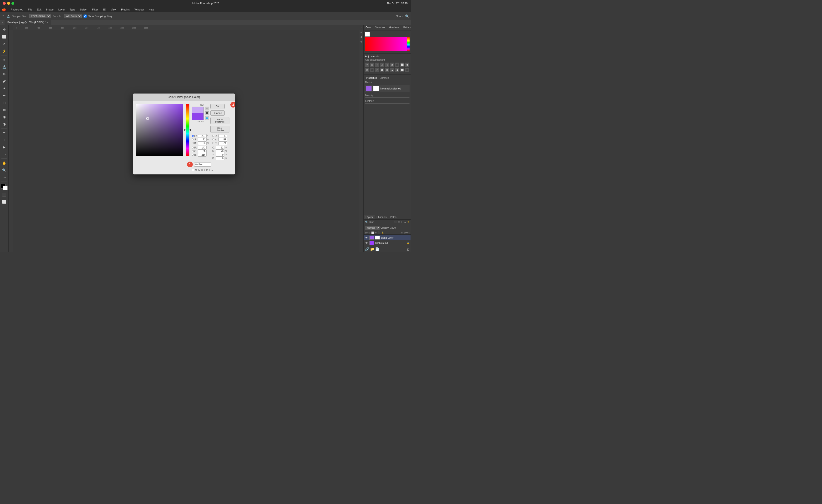  I want to click on tab-swatches: Swatches, so click(380, 28).